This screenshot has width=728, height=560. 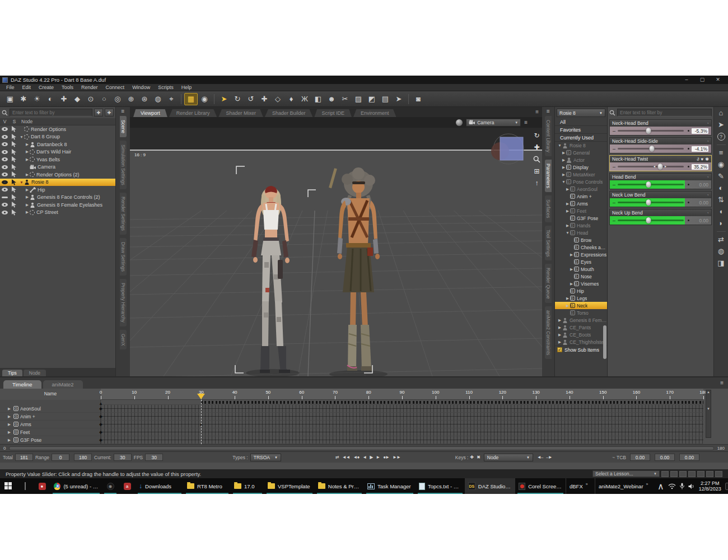 What do you see at coordinates (689, 457) in the screenshot?
I see `tcb-field-3: 0.00` at bounding box center [689, 457].